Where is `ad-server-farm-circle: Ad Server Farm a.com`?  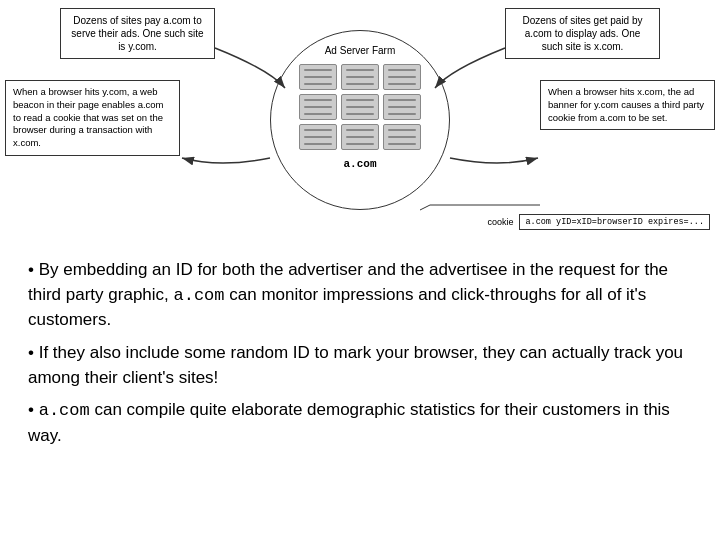
ad-server-farm-circle: Ad Server Farm a.com is located at coordinates (360, 120).